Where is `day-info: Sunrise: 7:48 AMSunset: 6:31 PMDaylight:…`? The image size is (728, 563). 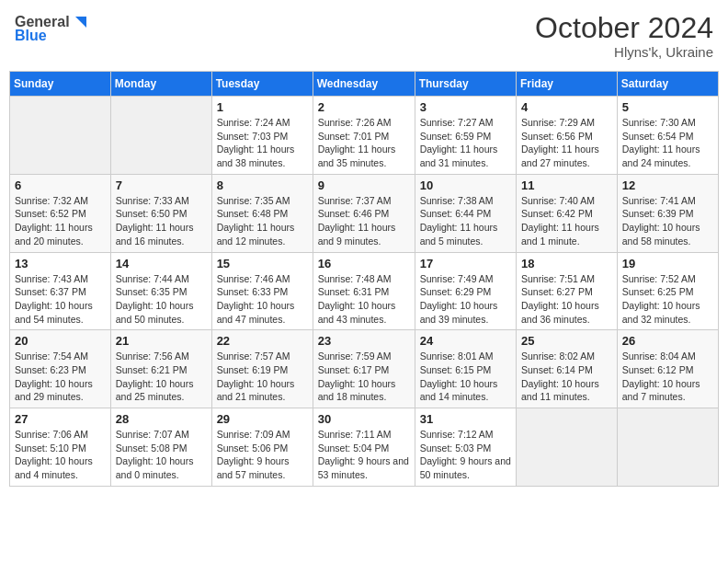
day-info: Sunrise: 7:48 AMSunset: 6:31 PMDaylight:… is located at coordinates (364, 300).